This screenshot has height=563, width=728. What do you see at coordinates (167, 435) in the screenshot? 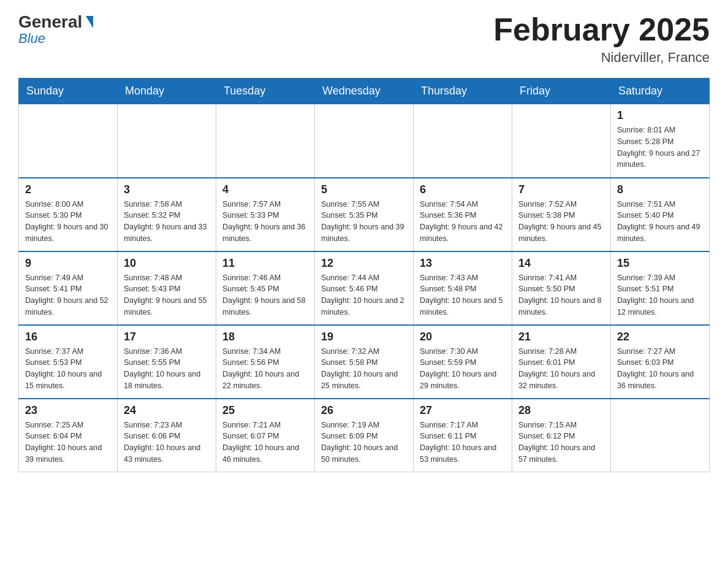
I see `calendar-cell: 24Sunrise: 7:23 AMSunset: 6:06 PMDayligh…` at bounding box center [167, 435].